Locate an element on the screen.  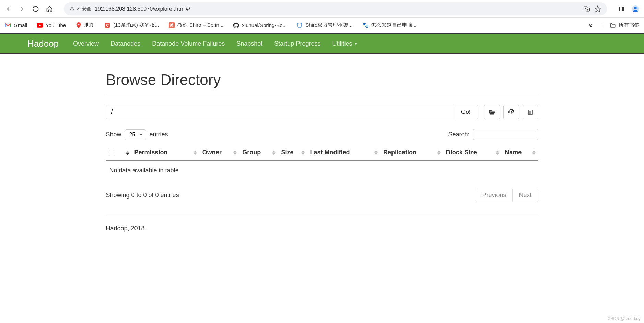
gmail-icon is located at coordinates (8, 25).